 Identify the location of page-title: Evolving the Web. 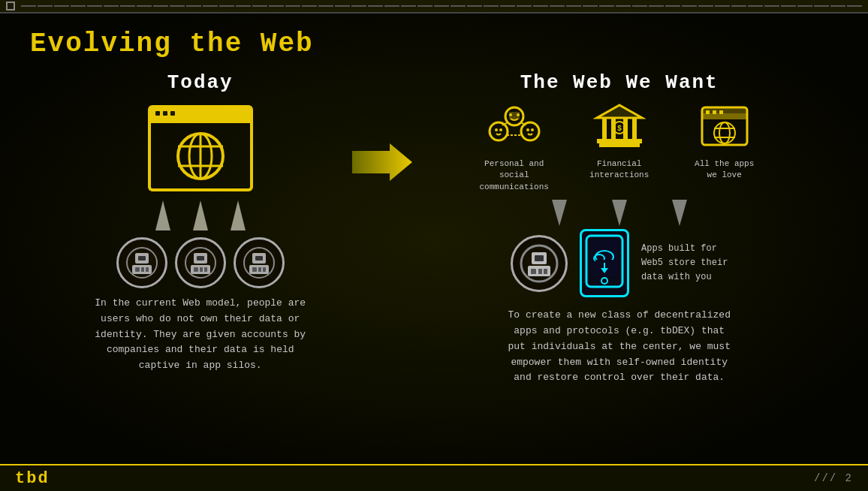
(434, 44).